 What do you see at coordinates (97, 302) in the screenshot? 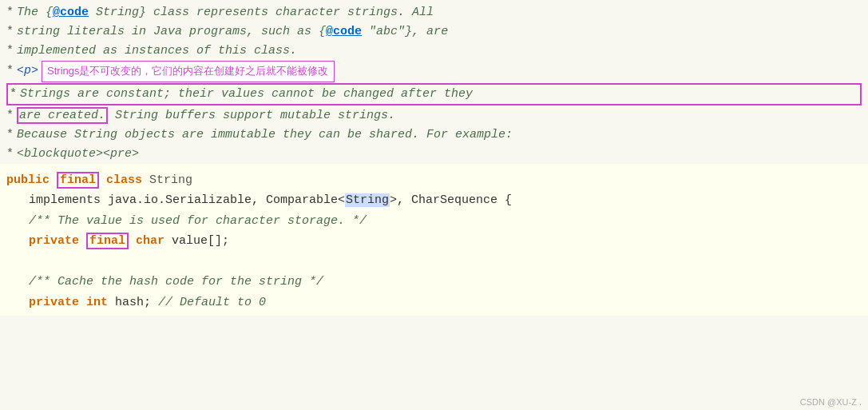
I see `keyword-int: int` at bounding box center [97, 302].